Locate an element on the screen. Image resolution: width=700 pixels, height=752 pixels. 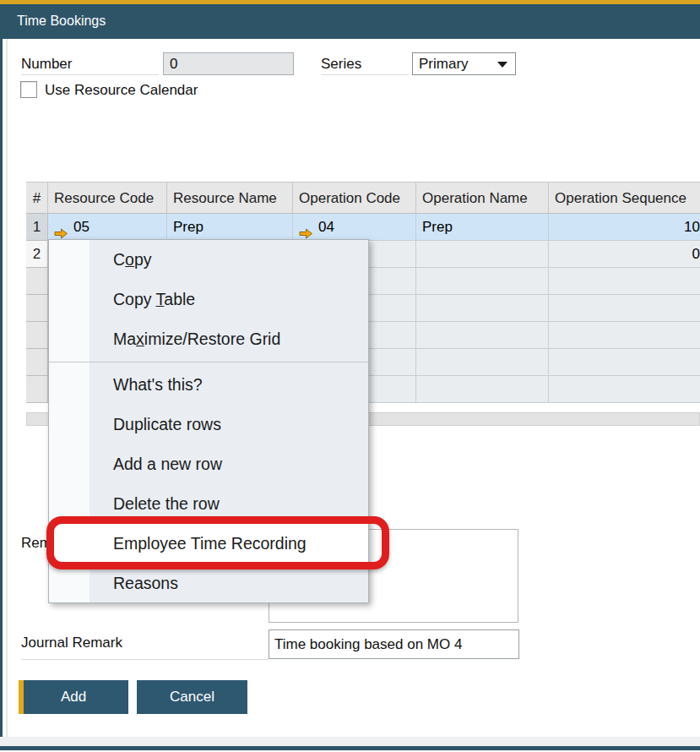
row-number-cell: 1 is located at coordinates (37, 227).